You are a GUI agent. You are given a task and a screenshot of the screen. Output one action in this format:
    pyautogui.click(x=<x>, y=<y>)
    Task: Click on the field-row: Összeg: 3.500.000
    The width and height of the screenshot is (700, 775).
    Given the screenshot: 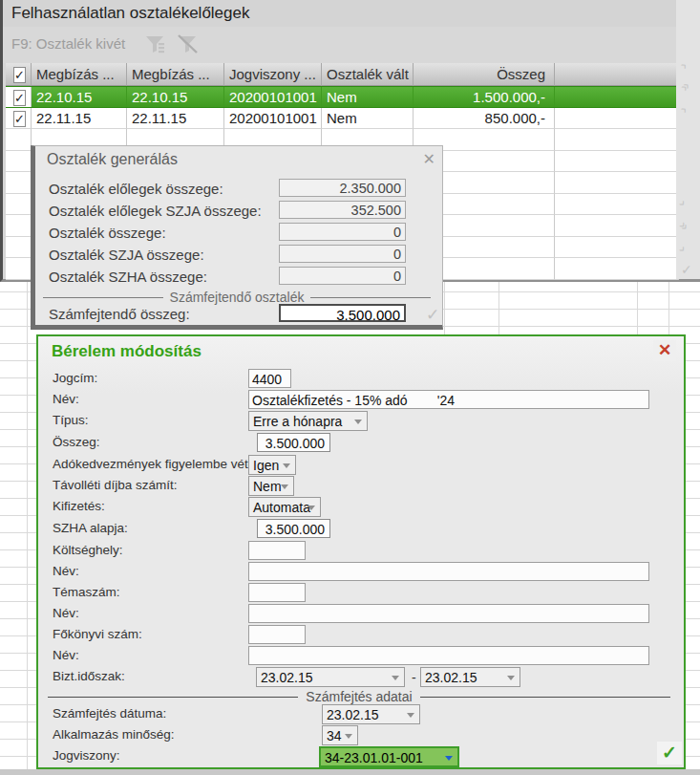 What is the action you would take?
    pyautogui.click(x=361, y=442)
    